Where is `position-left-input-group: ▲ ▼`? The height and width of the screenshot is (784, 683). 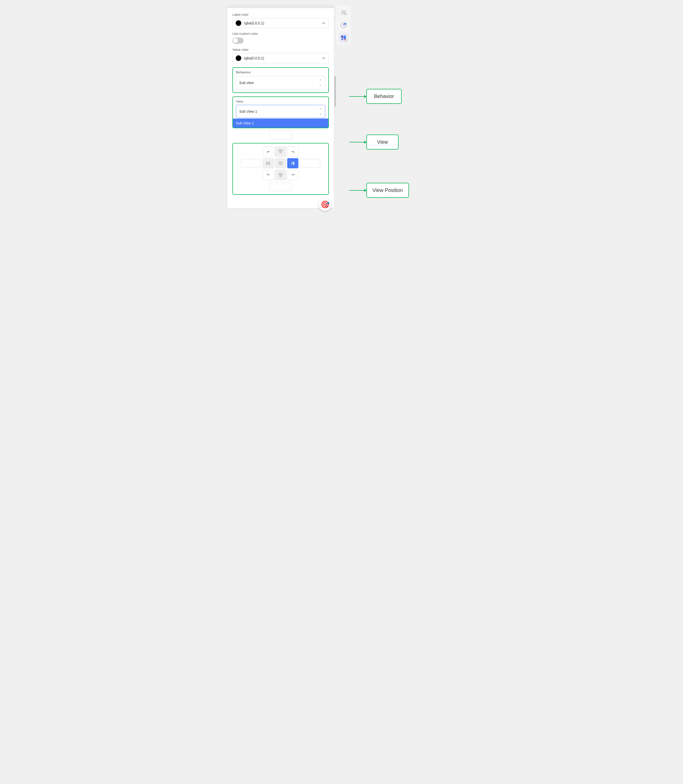
position-left-input-group: ▲ ▼ is located at coordinates (251, 163).